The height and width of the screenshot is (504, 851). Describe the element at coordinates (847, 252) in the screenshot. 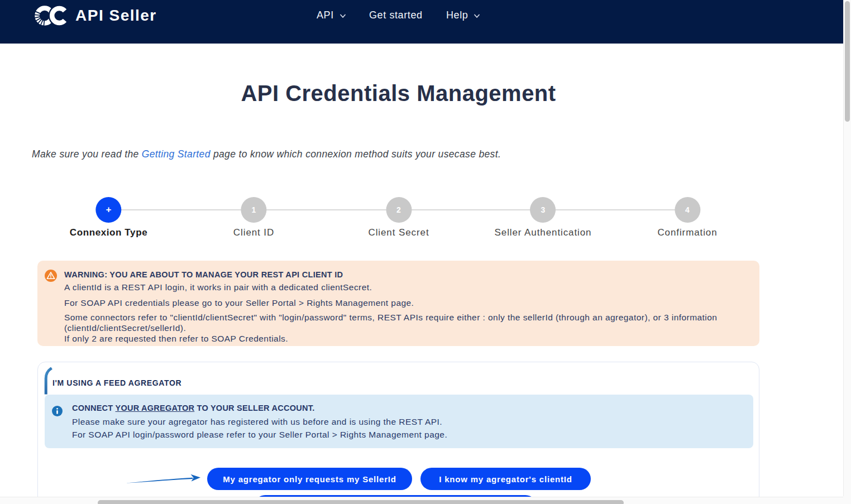

I see `vertical-scrollbar` at that location.